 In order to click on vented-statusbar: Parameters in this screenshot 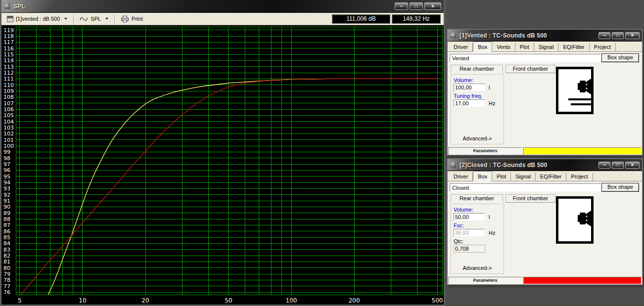, I will do `click(545, 151)`.